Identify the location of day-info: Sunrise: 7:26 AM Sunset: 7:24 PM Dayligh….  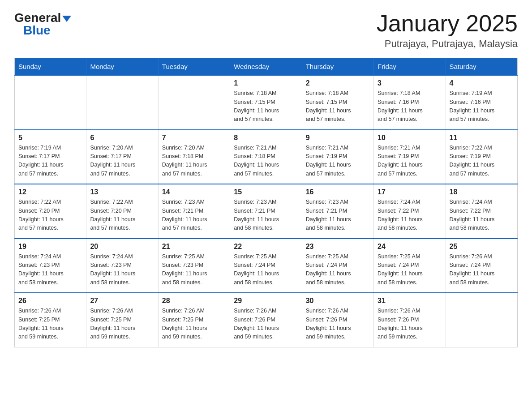
(482, 270).